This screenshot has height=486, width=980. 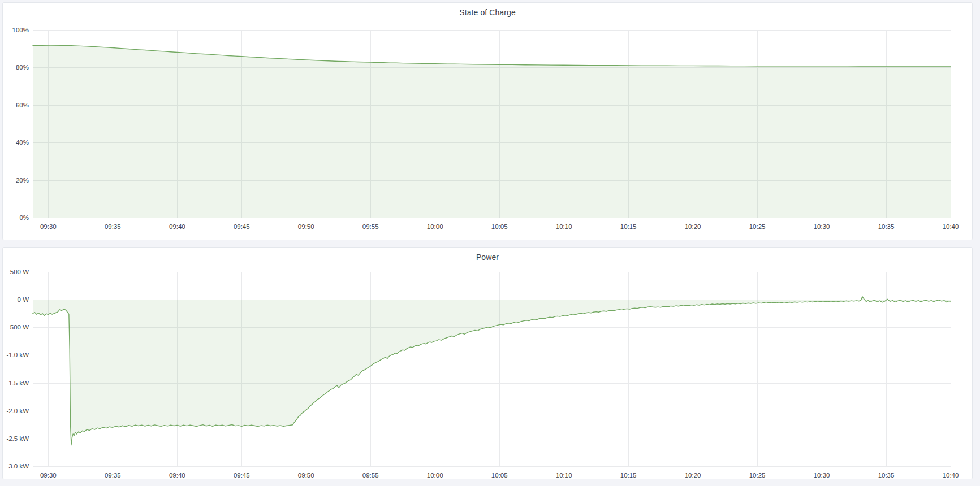 I want to click on y-axis-tick-label: 40%, so click(x=23, y=142).